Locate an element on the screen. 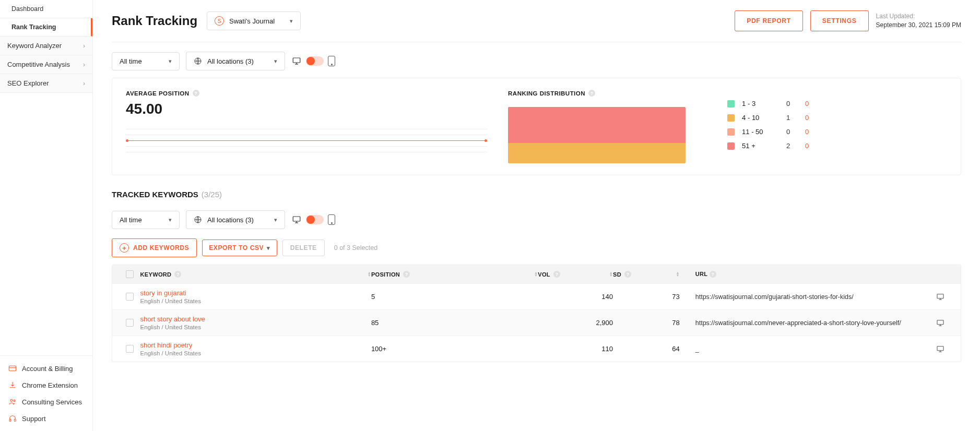 Image resolution: width=980 pixels, height=431 pixels. sidebar-item-label: Keyword Analyzer is located at coordinates (34, 46).